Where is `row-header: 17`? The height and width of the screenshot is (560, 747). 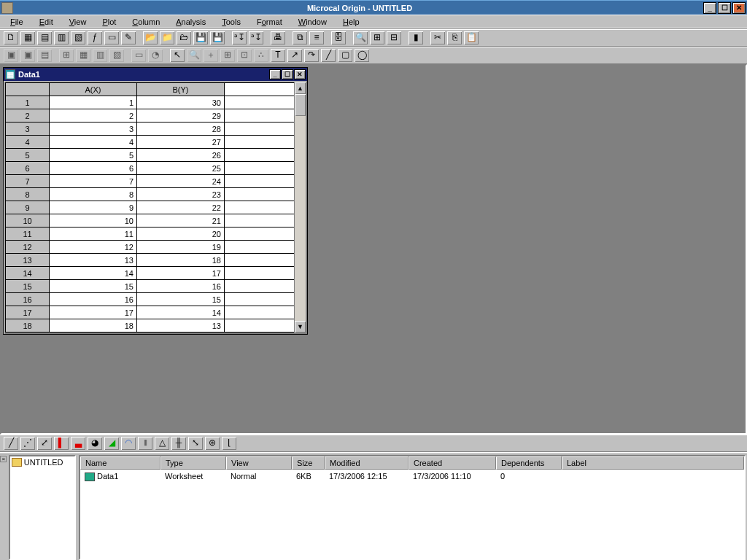 row-header: 17 is located at coordinates (28, 313).